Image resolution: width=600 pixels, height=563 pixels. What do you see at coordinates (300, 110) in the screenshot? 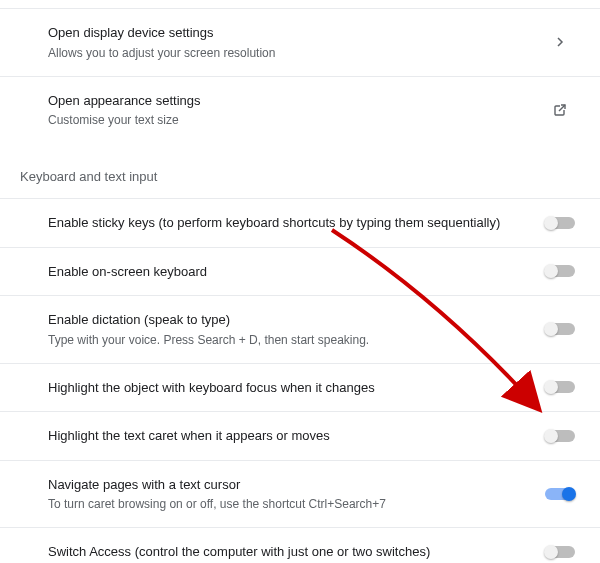
I see `appearance-settings-row: Open appearance settings Customise your …` at bounding box center [300, 110].